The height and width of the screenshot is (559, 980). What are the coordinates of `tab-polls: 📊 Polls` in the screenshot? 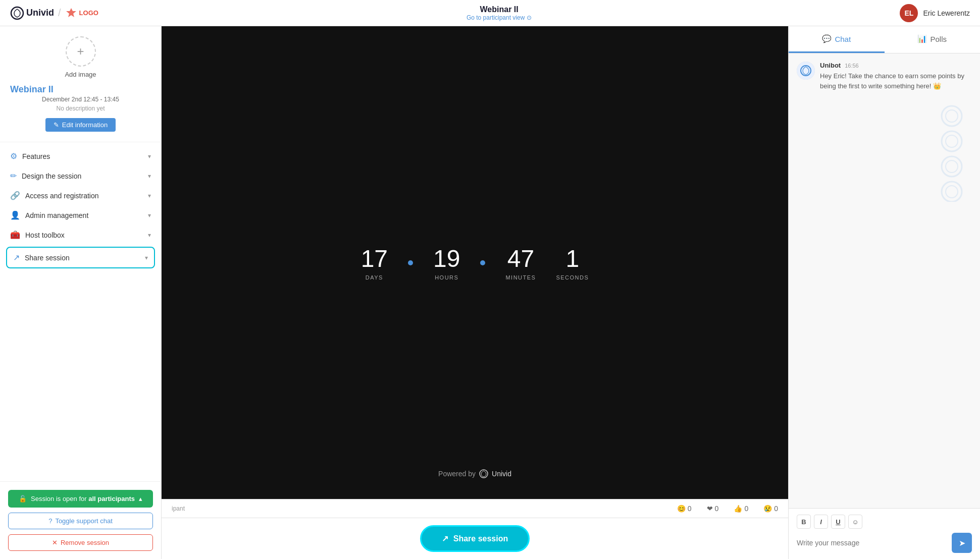 It's located at (933, 39).